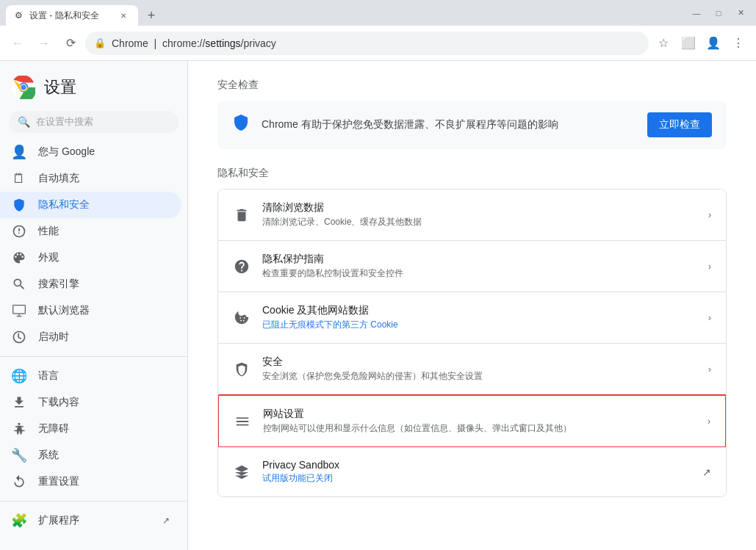 The width and height of the screenshot is (756, 550). What do you see at coordinates (94, 122) in the screenshot?
I see `sidebar-search-bar: 🔍 在设置中搜索` at bounding box center [94, 122].